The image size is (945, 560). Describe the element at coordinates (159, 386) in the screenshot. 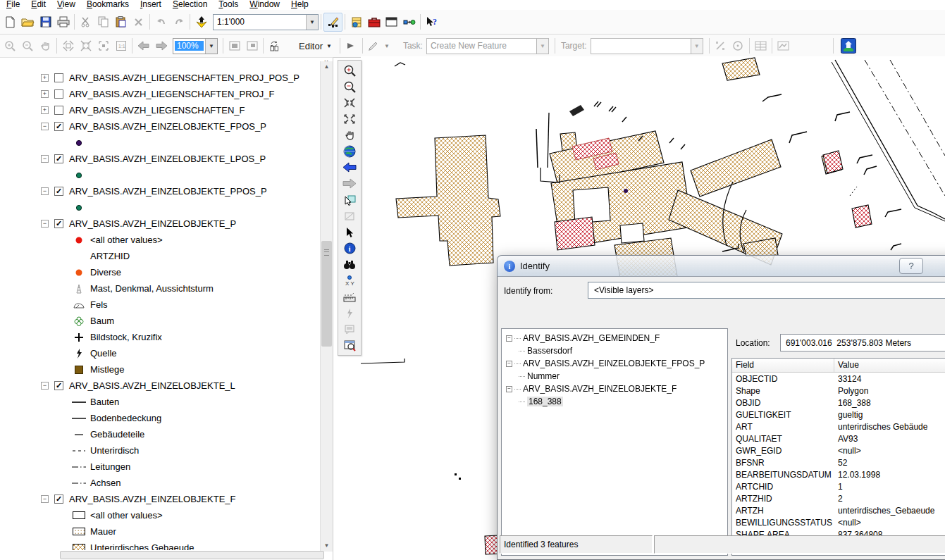

I see `layer-row: − ✓ ARV_BASIS.AVZH_EINZELOBJEKTE_L` at that location.